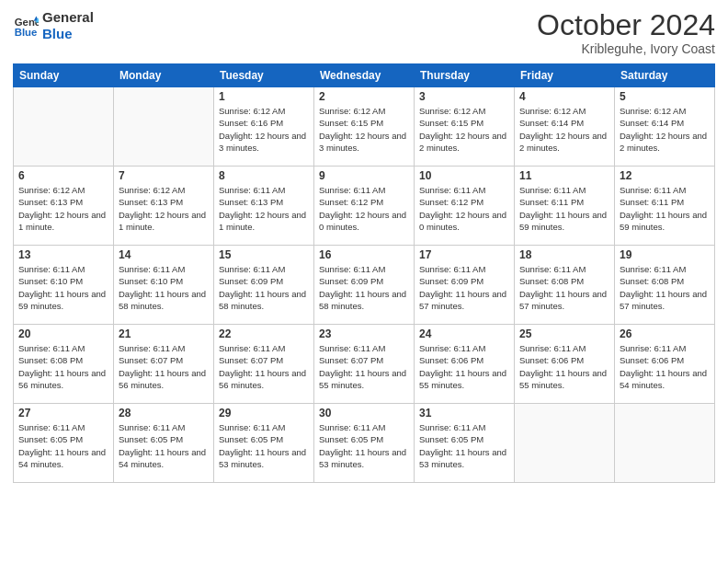  Describe the element at coordinates (164, 443) in the screenshot. I see `calendar-cell: 28Sunrise: 6:11 AMSunset: 6:05 PMDayligh…` at that location.